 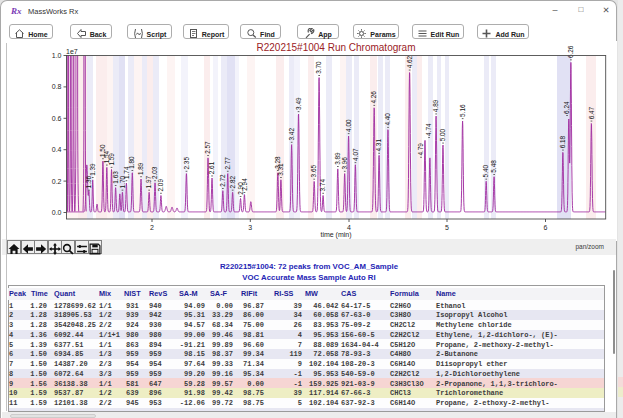 What do you see at coordinates (208, 148) in the screenshot?
I see `svg-text: 2.57` at bounding box center [208, 148].